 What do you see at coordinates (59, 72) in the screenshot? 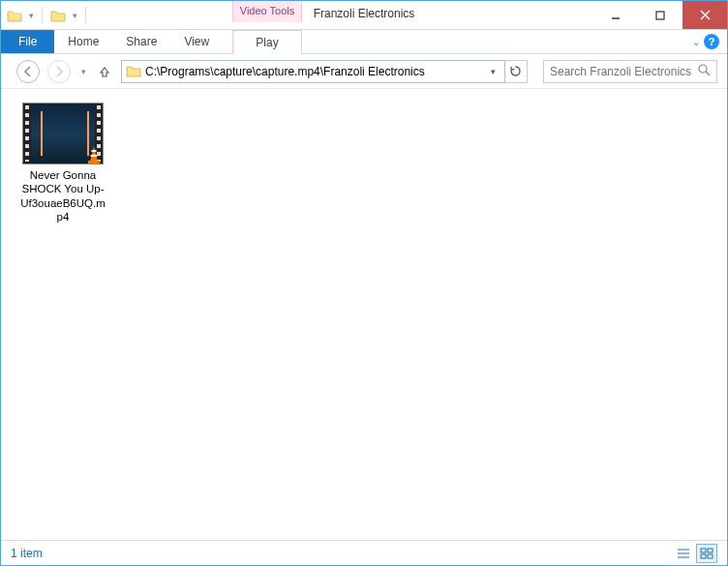
I see `forward-button` at bounding box center [59, 72].